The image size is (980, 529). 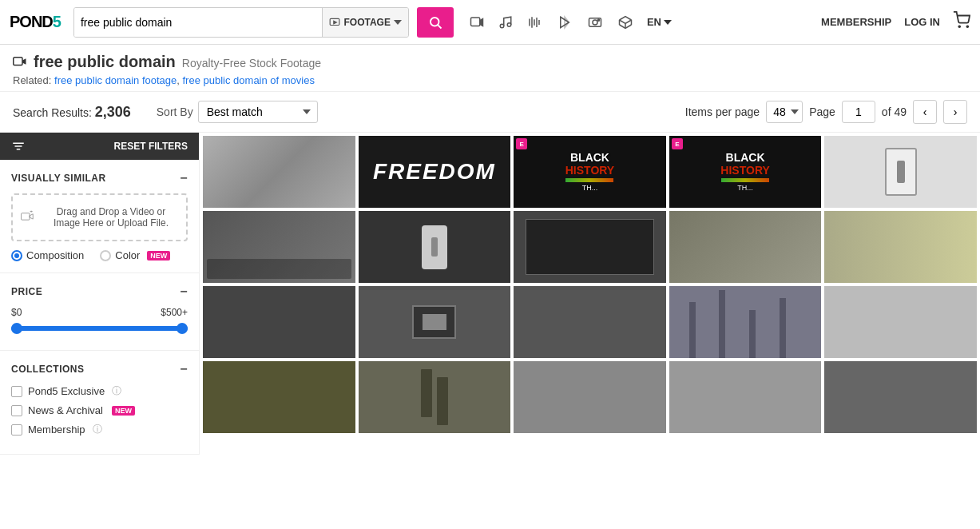 What do you see at coordinates (784, 112) in the screenshot?
I see `per-page-select: 48 24 72` at bounding box center [784, 112].